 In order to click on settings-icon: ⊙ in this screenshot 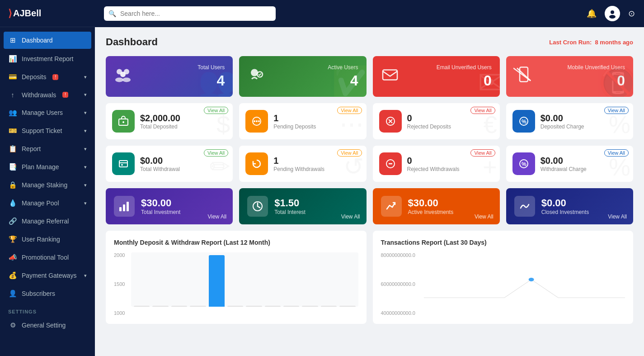, I will do `click(632, 14)`.